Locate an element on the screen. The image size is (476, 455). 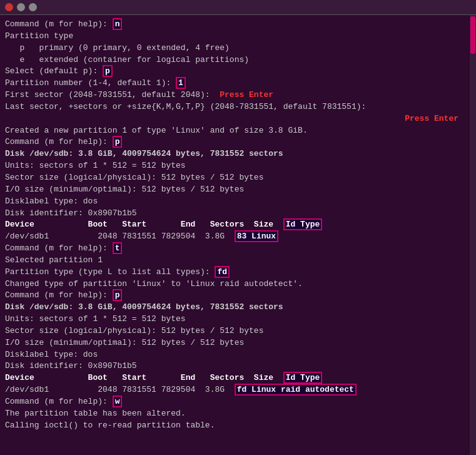
terminal-line: Command (m for help): t is located at coordinates (238, 249).